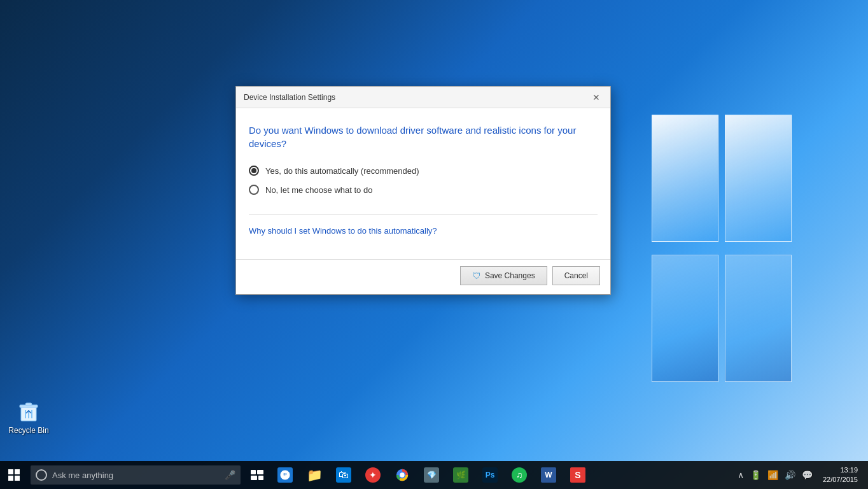  I want to click on dialog-titlebar: Device Installation Settings ✕, so click(423, 97).